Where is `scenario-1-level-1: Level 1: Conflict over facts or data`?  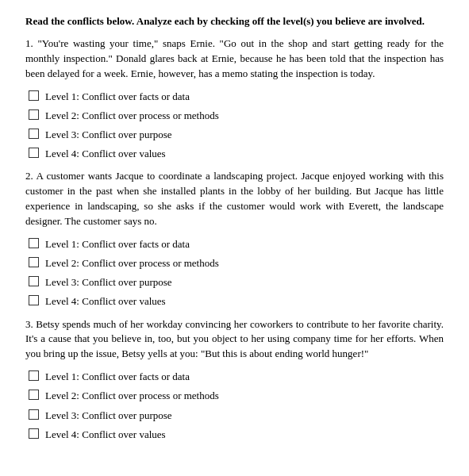
scenario-1-level-1: Level 1: Conflict over facts or data is located at coordinates (236, 97).